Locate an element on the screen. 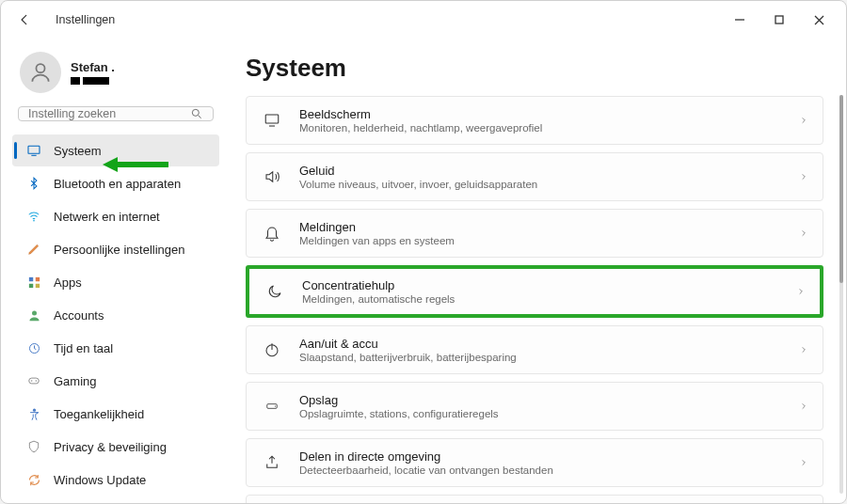  update-icon is located at coordinates (34, 480).